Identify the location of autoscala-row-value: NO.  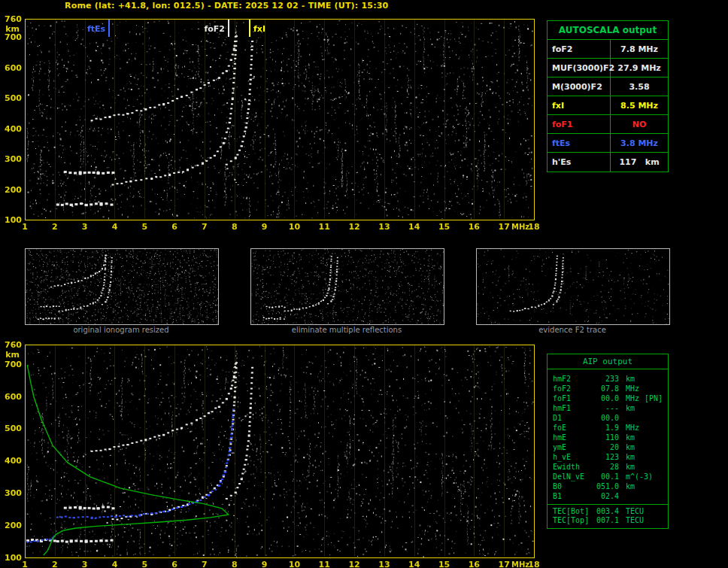
(639, 124).